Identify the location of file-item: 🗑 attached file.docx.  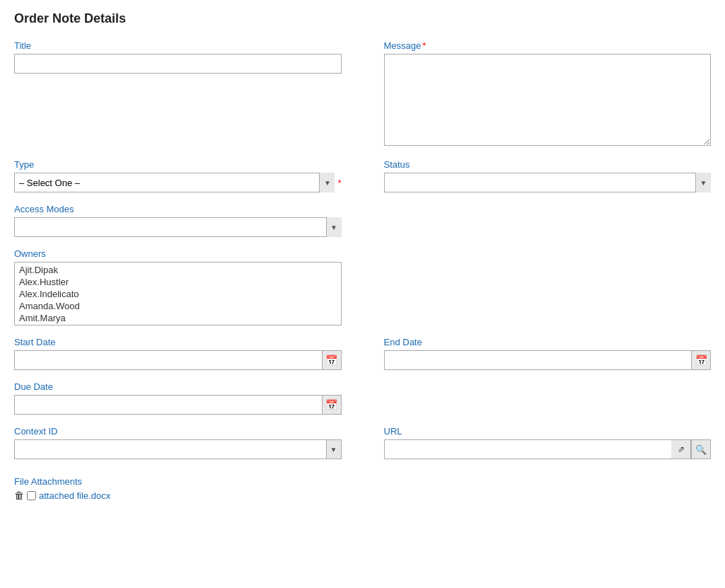
(362, 495).